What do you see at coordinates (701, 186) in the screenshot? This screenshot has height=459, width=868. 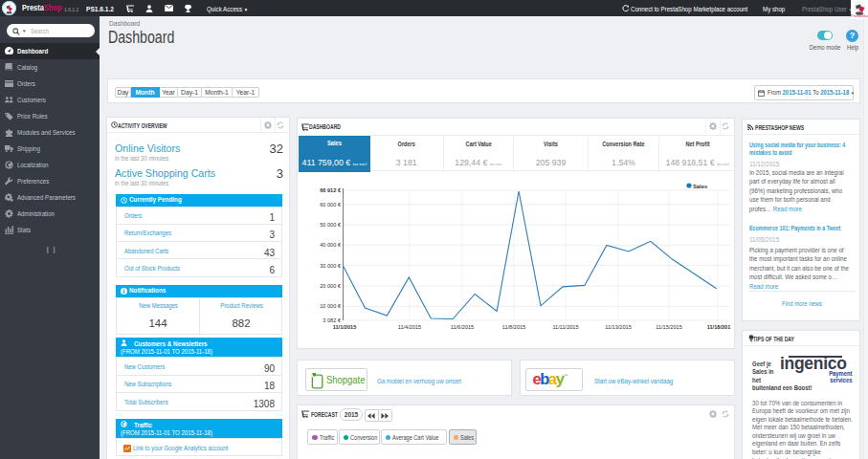 I see `svg-text: Sales` at bounding box center [701, 186].